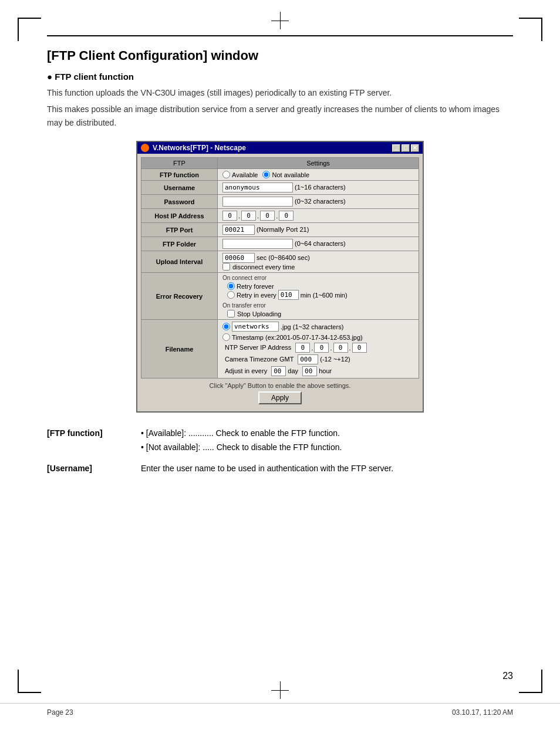 Image resolution: width=560 pixels, height=740 pixels. What do you see at coordinates (180, 349) in the screenshot?
I see `filename-label: Filename` at bounding box center [180, 349].